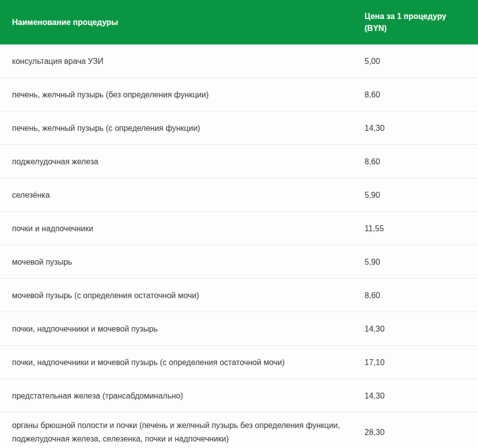 This screenshot has height=448, width=478. What do you see at coordinates (239, 195) in the screenshot?
I see `table-row: селезёнка 5,90` at bounding box center [239, 195].